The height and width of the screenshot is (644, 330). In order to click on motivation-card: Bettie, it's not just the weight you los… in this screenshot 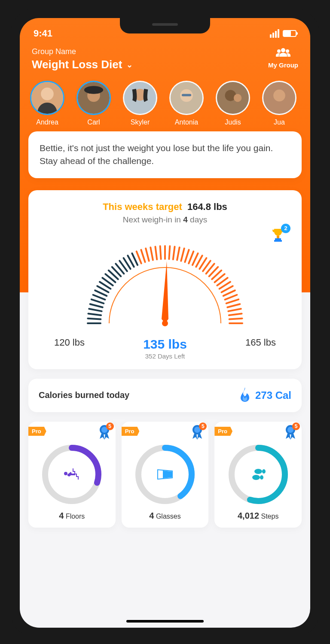, I will do `click(165, 155)`.